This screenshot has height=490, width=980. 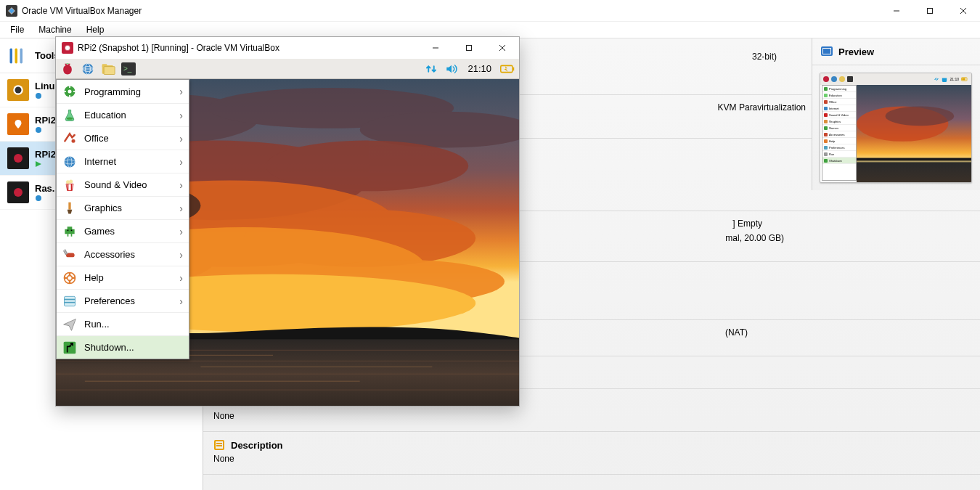 I want to click on menu-label: Graphics, so click(x=128, y=208).